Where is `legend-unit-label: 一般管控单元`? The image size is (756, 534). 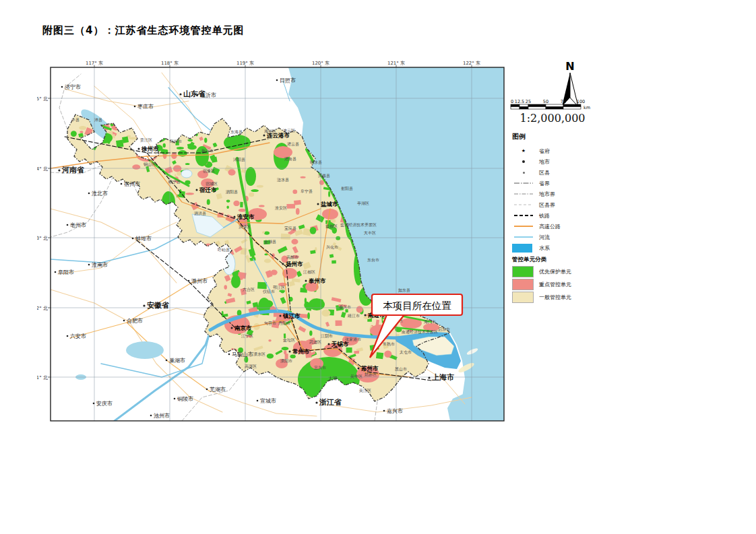
legend-unit-label: 一般管控单元 is located at coordinates (553, 298).